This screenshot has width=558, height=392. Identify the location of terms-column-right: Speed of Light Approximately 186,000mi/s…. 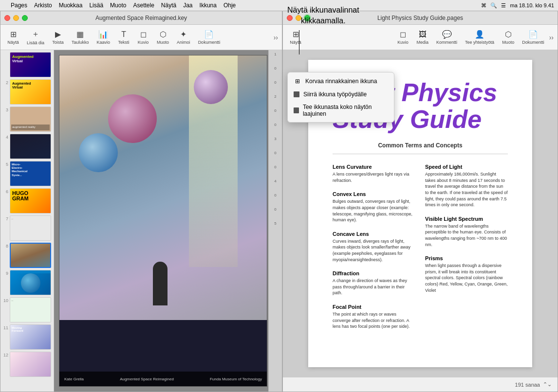
(466, 247).